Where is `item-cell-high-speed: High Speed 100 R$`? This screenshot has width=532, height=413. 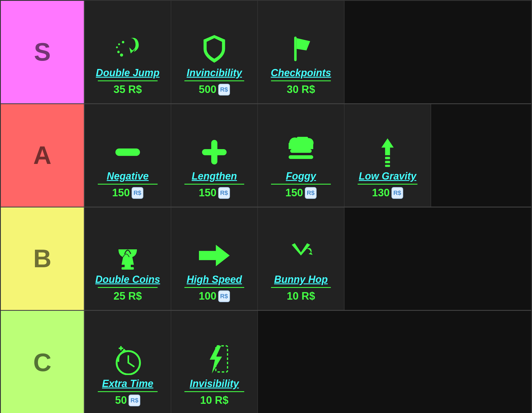 item-cell-high-speed: High Speed 100 R$ is located at coordinates (215, 259).